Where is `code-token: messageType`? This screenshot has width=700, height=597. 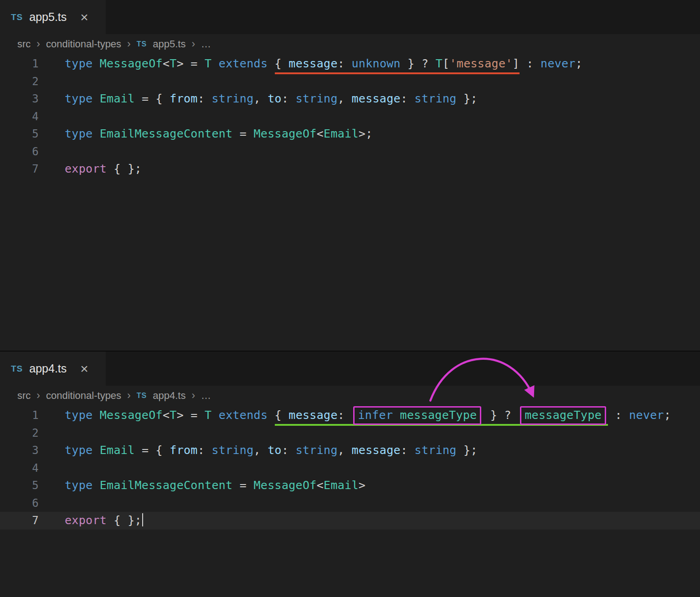 code-token: messageType is located at coordinates (563, 415).